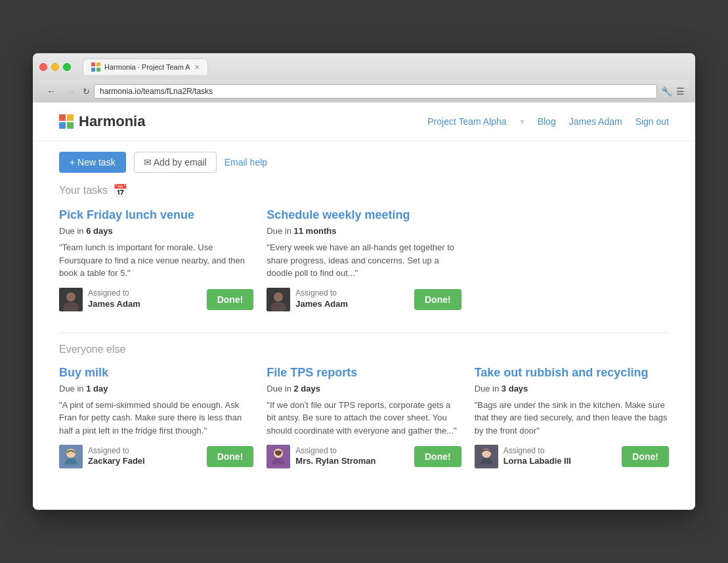  Describe the element at coordinates (62, 118) in the screenshot. I see `logo-square-red` at that location.